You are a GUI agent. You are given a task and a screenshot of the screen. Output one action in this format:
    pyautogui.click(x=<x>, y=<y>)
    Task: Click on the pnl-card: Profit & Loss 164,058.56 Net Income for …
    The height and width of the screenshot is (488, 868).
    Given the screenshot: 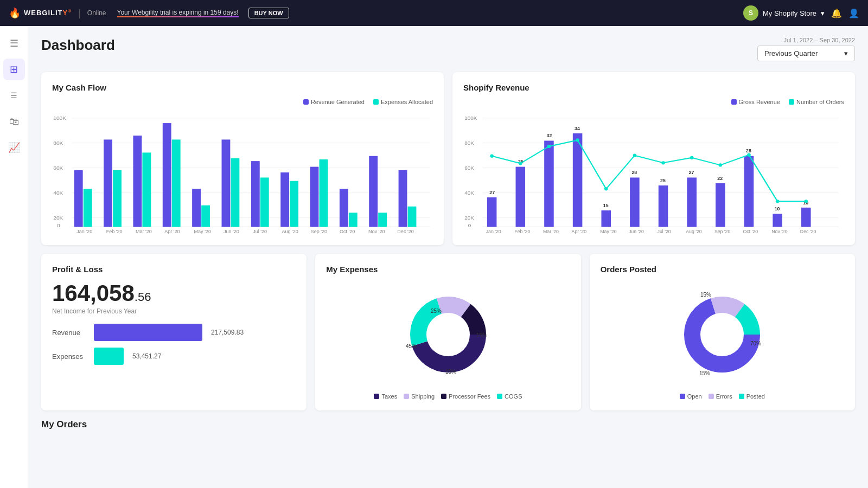 What is the action you would take?
    pyautogui.click(x=174, y=332)
    